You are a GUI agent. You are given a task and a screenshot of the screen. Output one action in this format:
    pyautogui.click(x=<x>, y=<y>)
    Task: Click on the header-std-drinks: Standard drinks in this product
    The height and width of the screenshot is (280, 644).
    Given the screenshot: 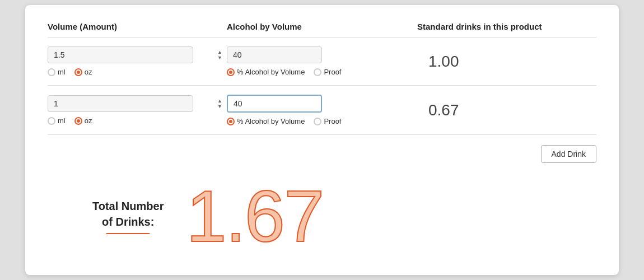 What is the action you would take?
    pyautogui.click(x=507, y=27)
    